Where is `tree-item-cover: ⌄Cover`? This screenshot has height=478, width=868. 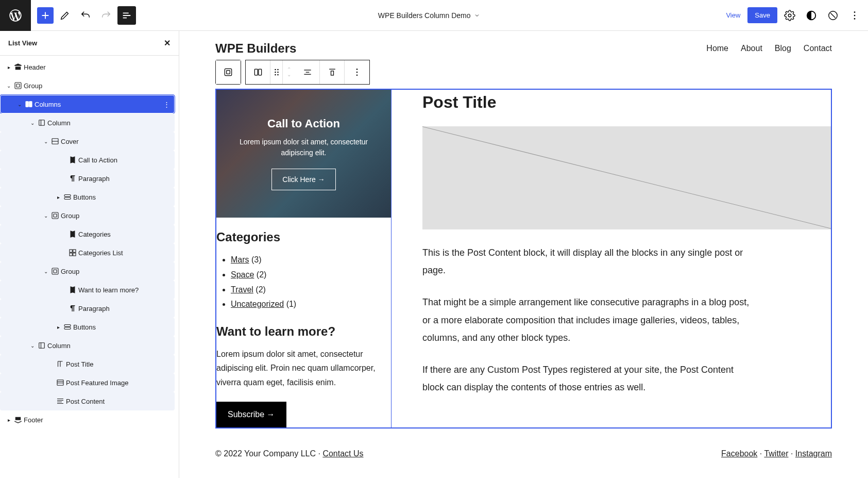
tree-item-cover: ⌄Cover is located at coordinates (88, 141).